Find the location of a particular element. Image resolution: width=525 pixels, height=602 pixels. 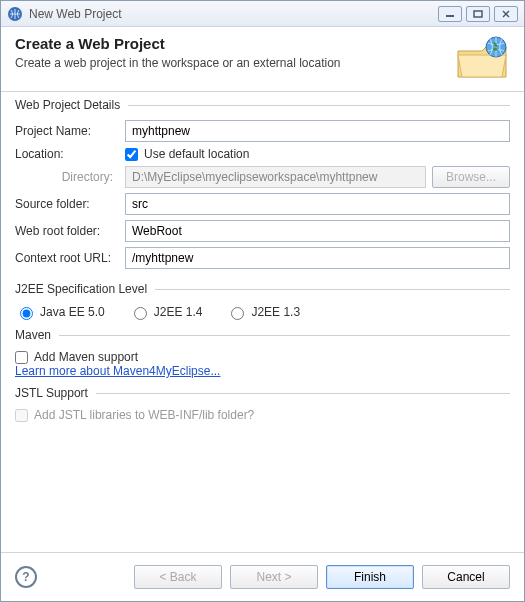

location-label: Location: is located at coordinates (67, 154).